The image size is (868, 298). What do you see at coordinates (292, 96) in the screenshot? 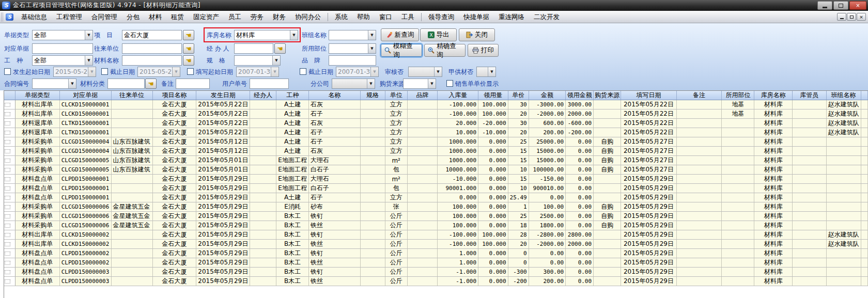
I see `column-header: 工种` at bounding box center [292, 96].